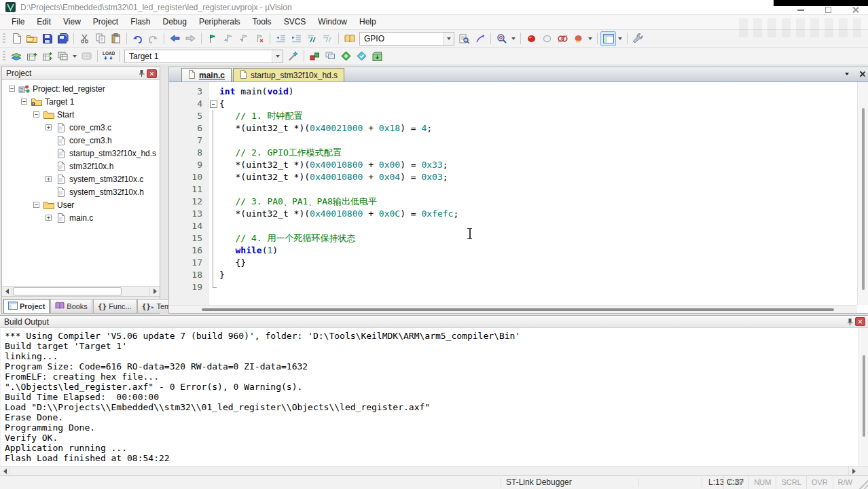 The image size is (868, 489). I want to click on translate-icon, so click(16, 56).